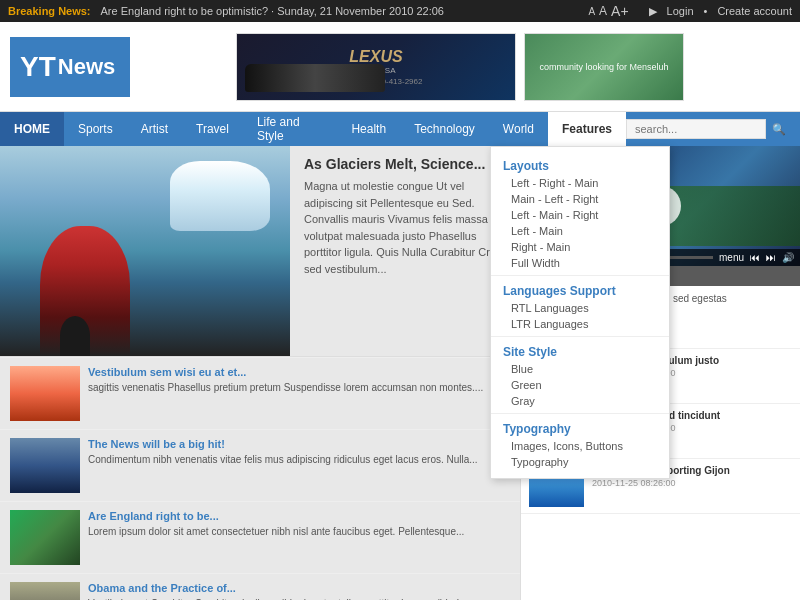  I want to click on font-controls: A A A+, so click(608, 11).